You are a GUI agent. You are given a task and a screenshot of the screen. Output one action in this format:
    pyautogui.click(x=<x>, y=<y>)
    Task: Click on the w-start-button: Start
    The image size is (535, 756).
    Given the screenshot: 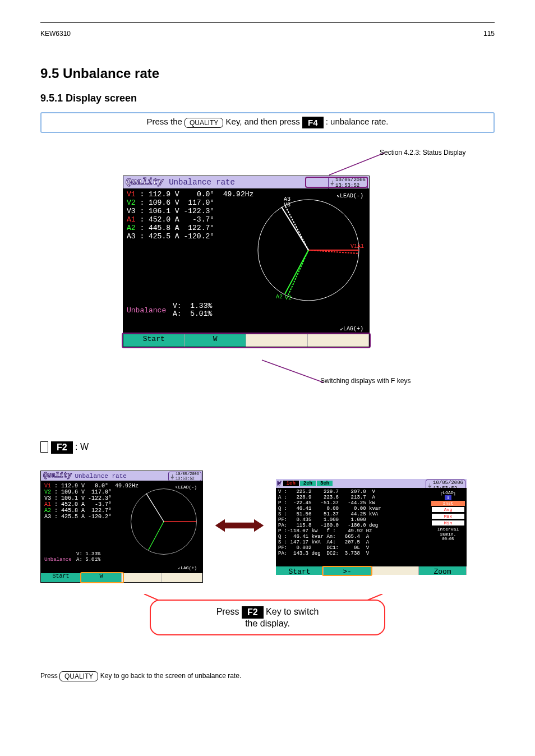 What is the action you would take?
    pyautogui.click(x=299, y=571)
    